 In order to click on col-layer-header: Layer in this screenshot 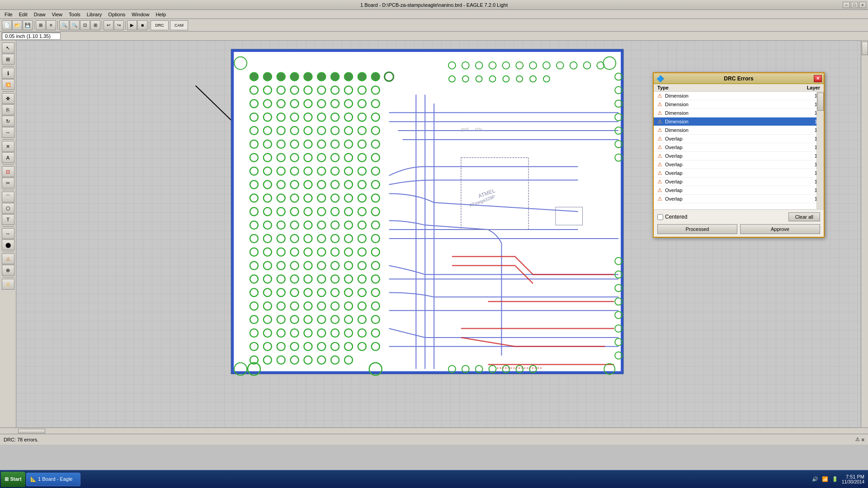, I will do `click(809, 88)`.